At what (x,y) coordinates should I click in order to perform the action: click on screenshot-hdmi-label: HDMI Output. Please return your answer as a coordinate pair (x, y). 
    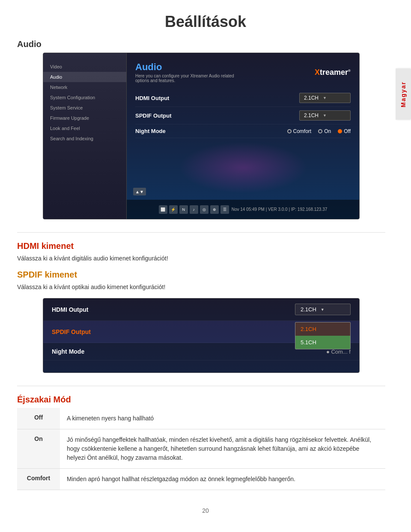
    Looking at the image, I should click on (152, 98).